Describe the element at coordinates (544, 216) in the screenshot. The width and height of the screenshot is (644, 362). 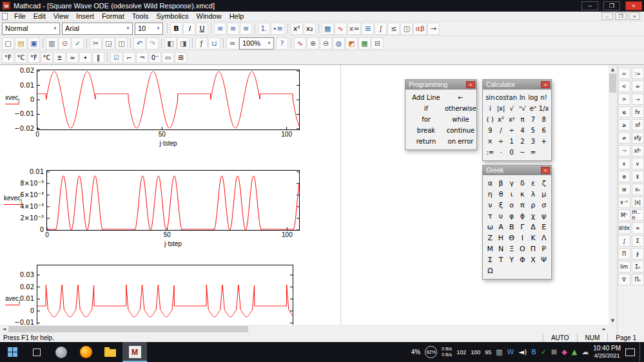
I see `palette-button: ψ` at that location.